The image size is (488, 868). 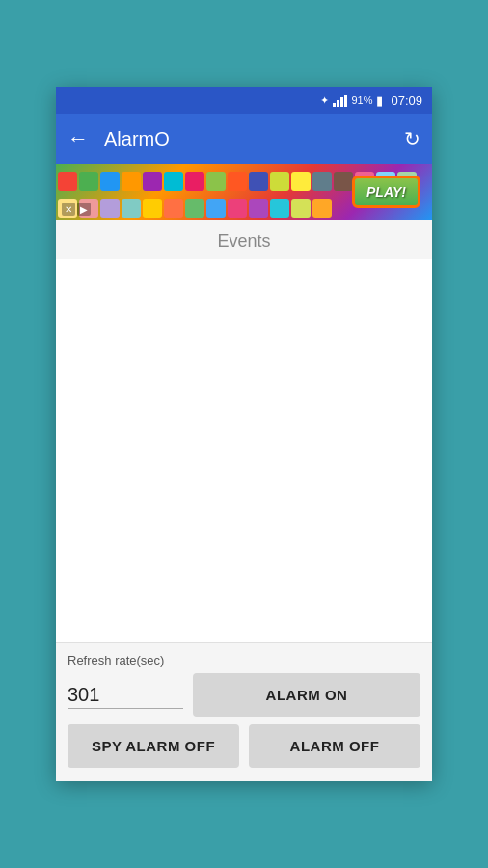 I want to click on status-icons: ✦ 91% ▮ 07:09, so click(x=371, y=100).